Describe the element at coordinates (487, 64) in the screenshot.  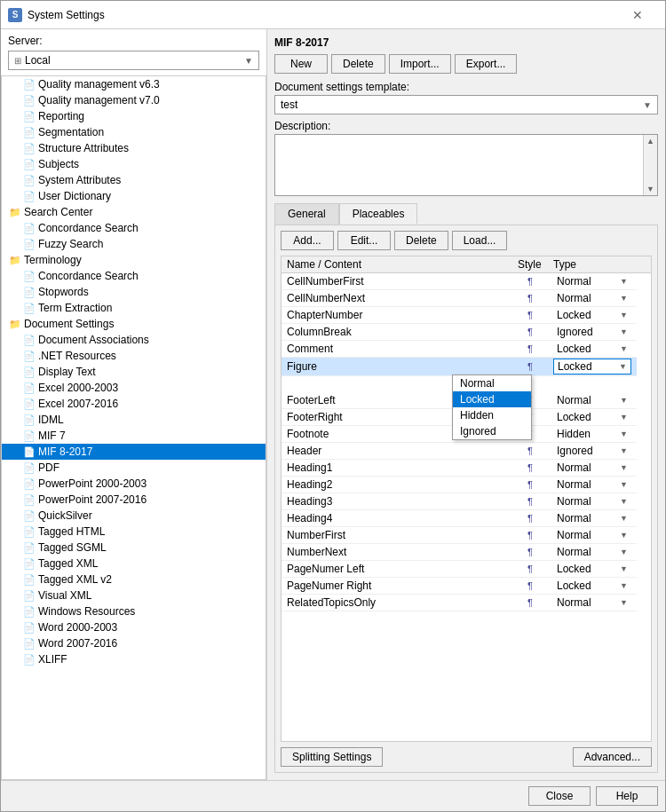
I see `export-button: Export...` at that location.